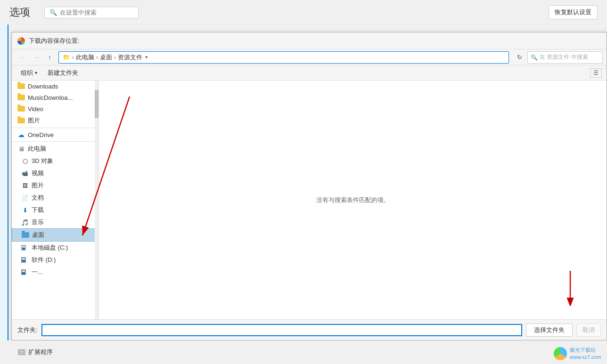 The image size is (607, 364). I want to click on tree-item-onedrive: ☁ OneDrive, so click(55, 135).